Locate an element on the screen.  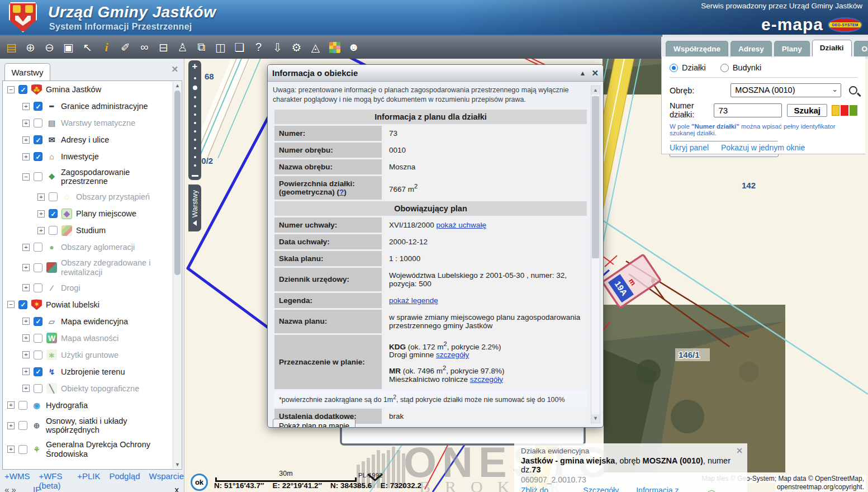
layer-label: Gmina Jastków is located at coordinates (74, 89).